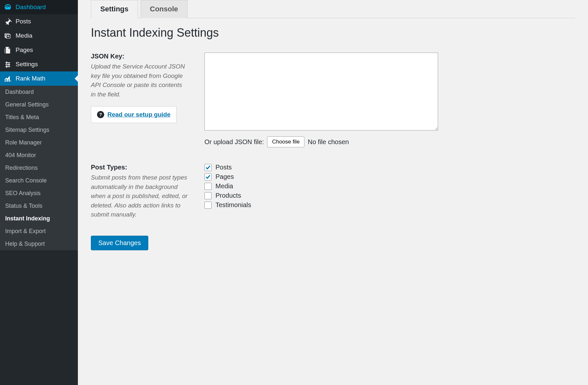 This screenshot has height=385, width=588. What do you see at coordinates (224, 186) in the screenshot?
I see `checkbox-label: Media` at bounding box center [224, 186].